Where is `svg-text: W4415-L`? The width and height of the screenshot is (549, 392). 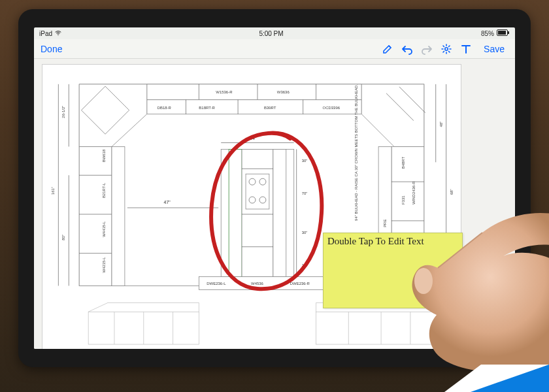
svg-text: W4415-L is located at coordinates (104, 229).